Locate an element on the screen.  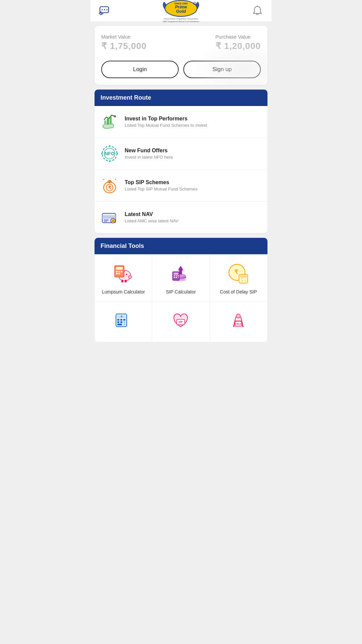
financial-tools-grid: Lumpsum Calculator is located at coordinates (181, 298).